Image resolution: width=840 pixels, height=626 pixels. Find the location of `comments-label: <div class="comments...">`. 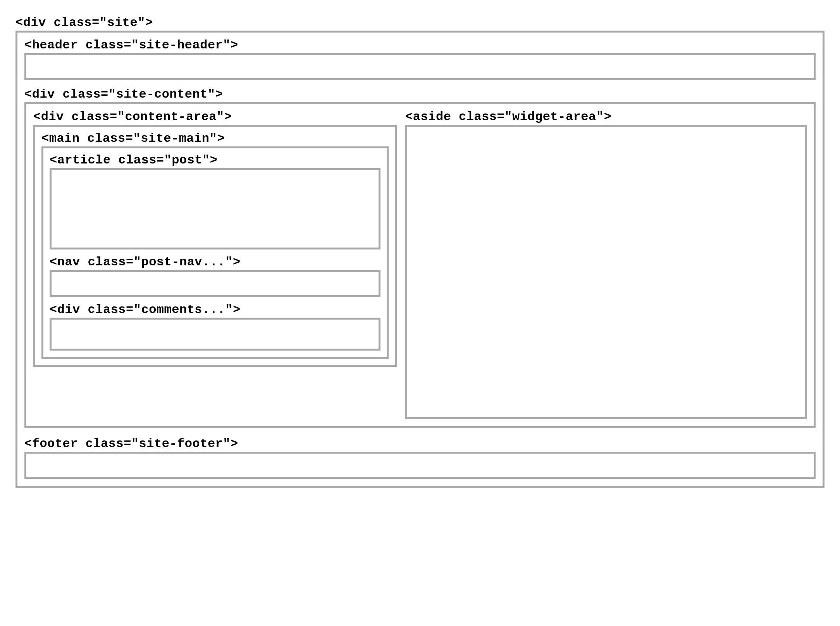

comments-label: <div class="comments..."> is located at coordinates (215, 310).